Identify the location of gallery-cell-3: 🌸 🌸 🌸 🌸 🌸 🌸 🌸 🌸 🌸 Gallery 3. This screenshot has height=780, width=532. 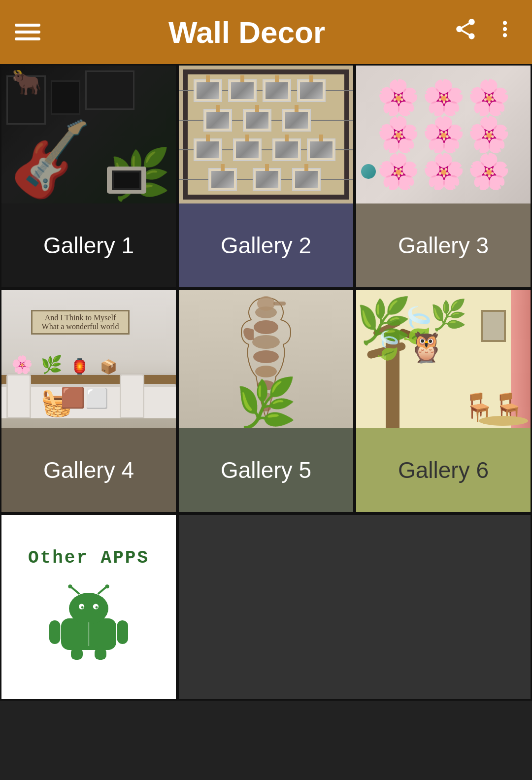
(443, 176).